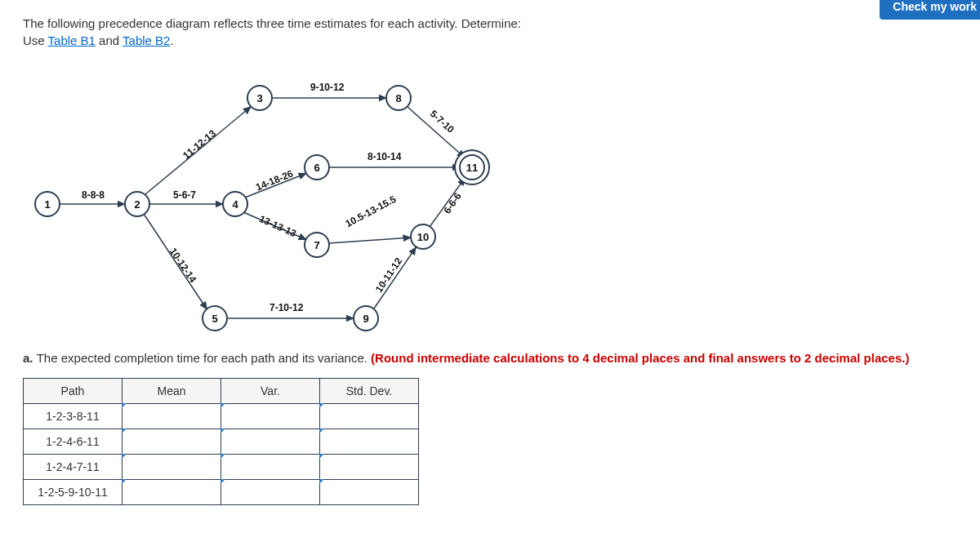 Image resolution: width=980 pixels, height=555 pixels. I want to click on instruction-prefix: Use, so click(36, 41).